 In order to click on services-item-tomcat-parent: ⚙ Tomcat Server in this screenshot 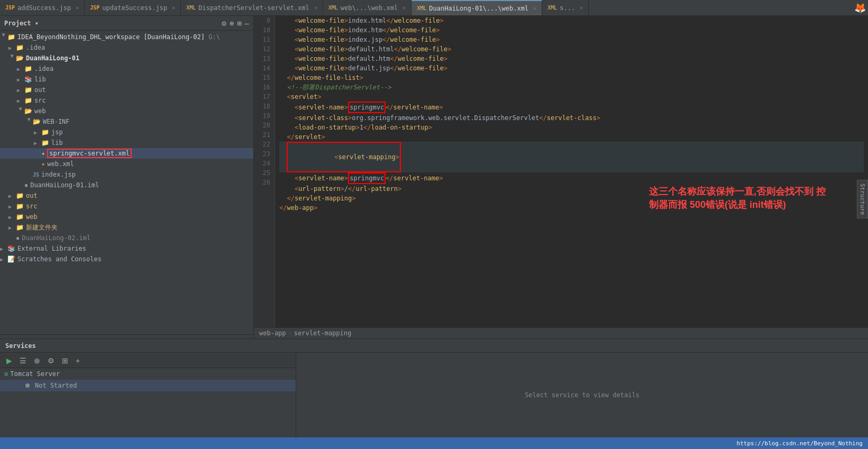, I will do `click(148, 374)`.